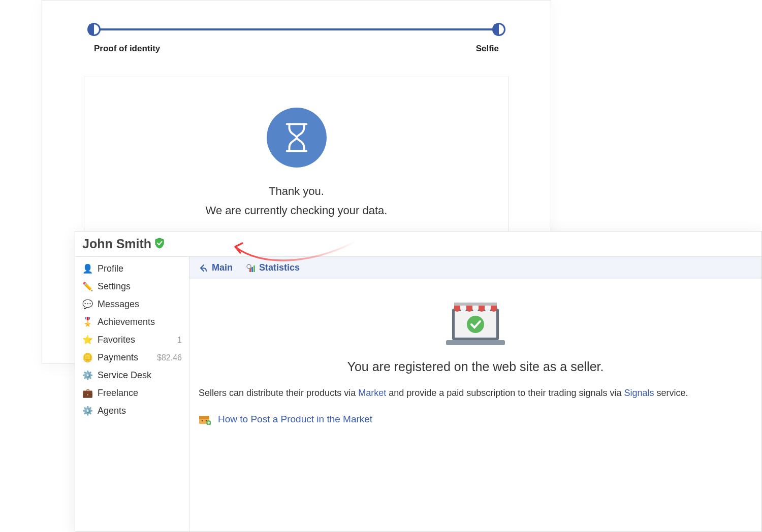 Image resolution: width=762 pixels, height=532 pixels. What do you see at coordinates (132, 357) in the screenshot?
I see `sidebar-item-payments: 🪙 Payments $82.46` at bounding box center [132, 357].